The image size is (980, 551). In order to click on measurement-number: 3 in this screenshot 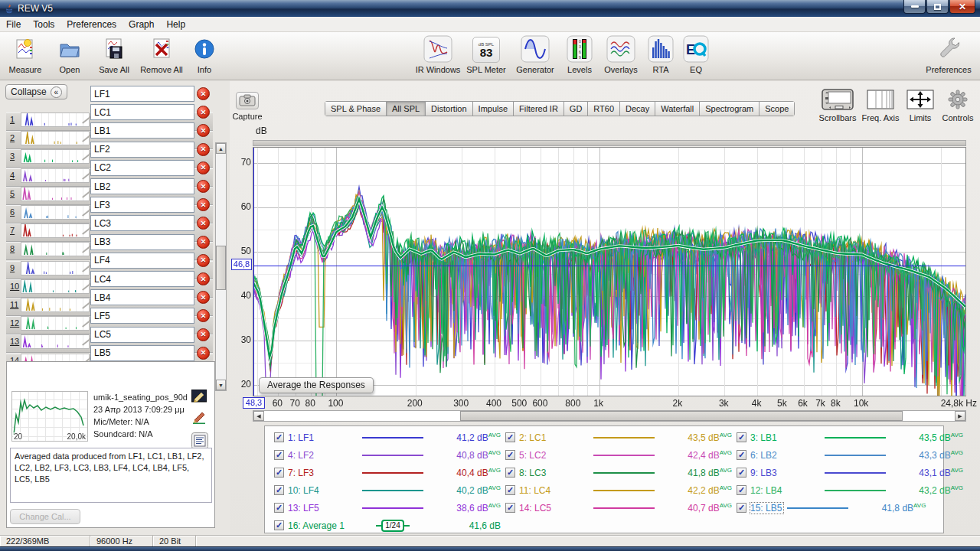, I will do `click(12, 156)`.